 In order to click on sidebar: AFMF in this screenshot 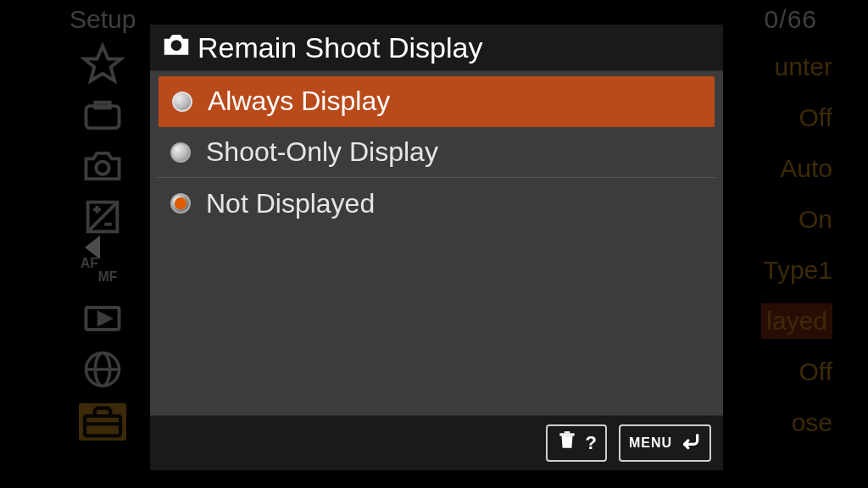, I will do `click(103, 244)`.